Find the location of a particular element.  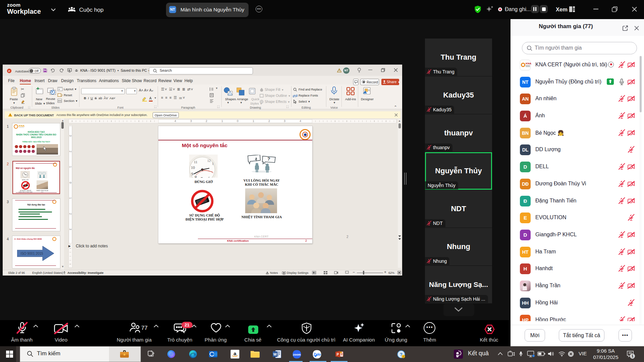

svg-text: a is located at coordinates (235, 353).